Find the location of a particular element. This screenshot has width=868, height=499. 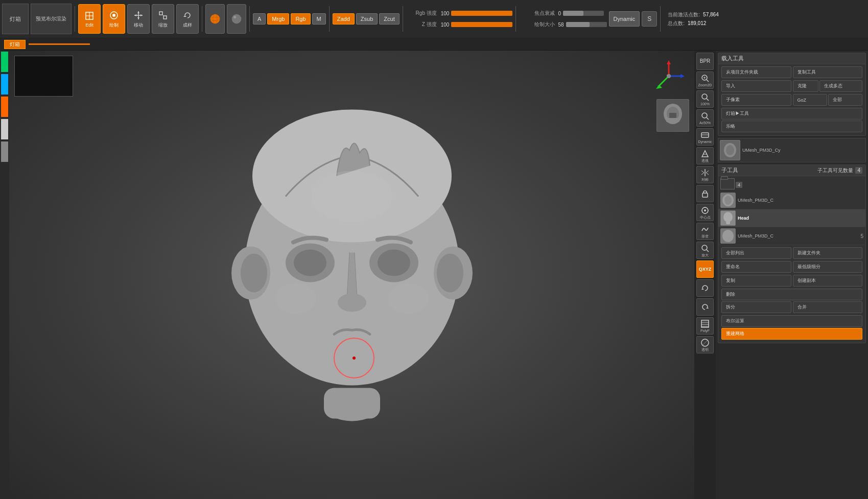

lowest-subdiv-btn: 最低级细分 is located at coordinates (828, 267).